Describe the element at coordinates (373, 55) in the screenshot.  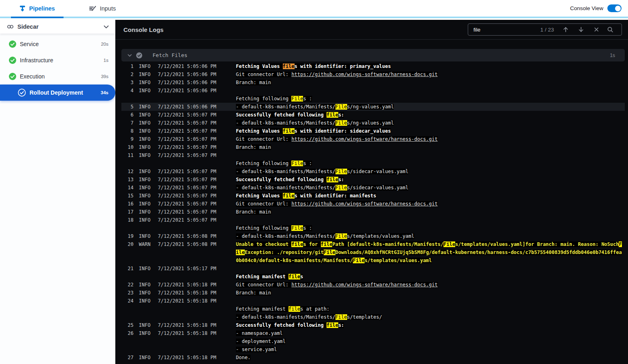
I see `log-section-fetch-files: Fetch Files 1s` at that location.